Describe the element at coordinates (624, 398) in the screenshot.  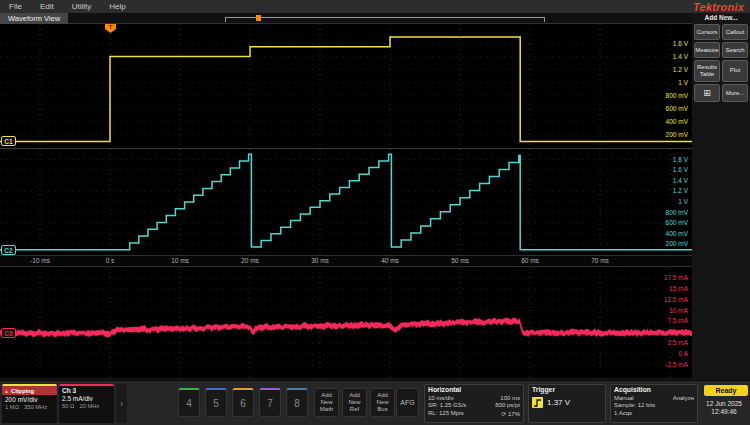
I see `acquisition-mode: Manual` at that location.